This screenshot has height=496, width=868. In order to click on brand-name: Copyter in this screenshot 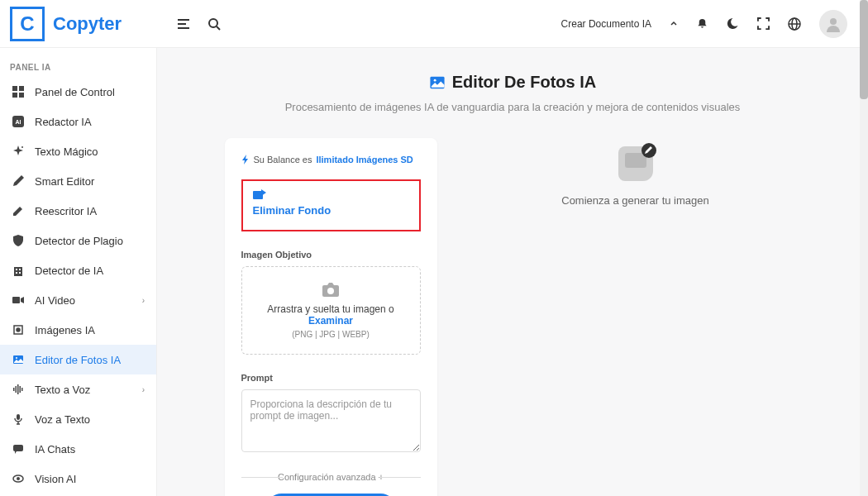, I will do `click(88, 24)`.